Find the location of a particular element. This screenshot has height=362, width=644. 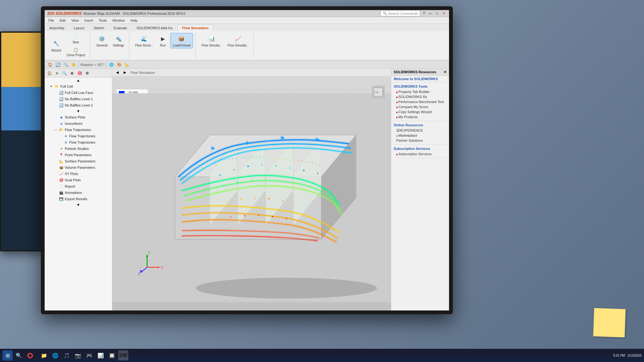

menu-help: Help is located at coordinates (134, 20).